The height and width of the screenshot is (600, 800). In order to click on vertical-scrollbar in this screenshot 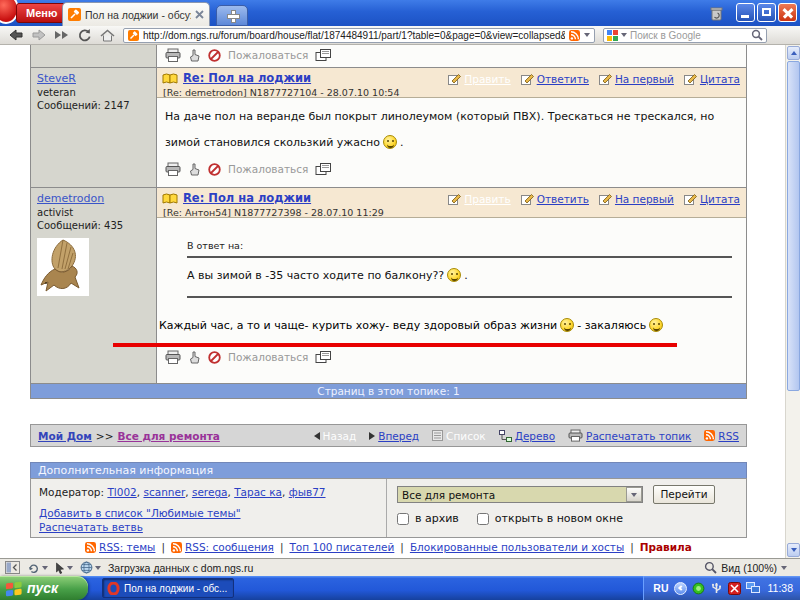, I will do `click(792, 302)`.